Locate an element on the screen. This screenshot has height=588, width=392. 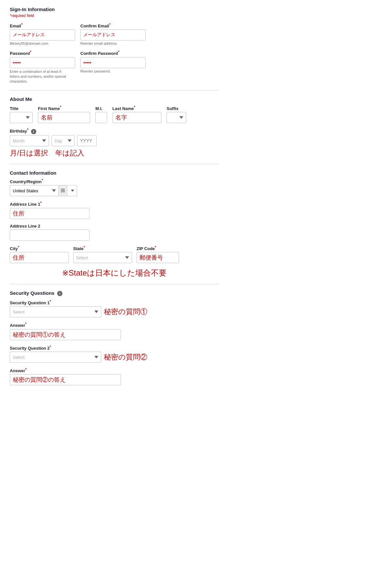
password-hint: Enter a combination of at least 6 letter… is located at coordinates (41, 77).